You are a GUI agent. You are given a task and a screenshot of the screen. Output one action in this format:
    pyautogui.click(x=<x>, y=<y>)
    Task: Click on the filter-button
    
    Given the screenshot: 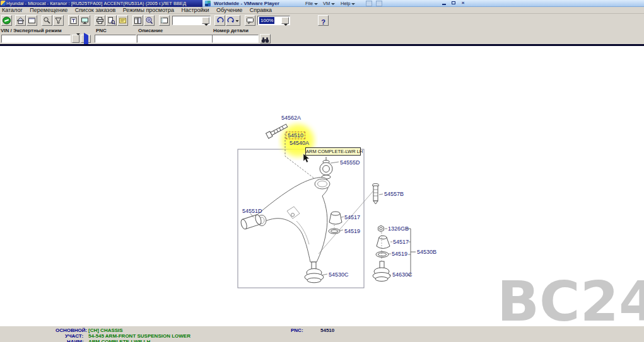 What is the action you would take?
    pyautogui.click(x=58, y=20)
    